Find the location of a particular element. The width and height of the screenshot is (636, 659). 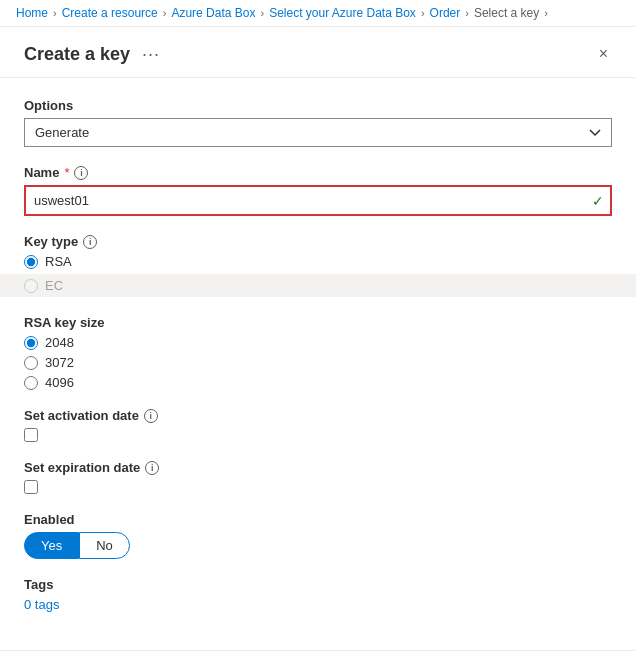

yes-toggle-button: Yes is located at coordinates (52, 546).